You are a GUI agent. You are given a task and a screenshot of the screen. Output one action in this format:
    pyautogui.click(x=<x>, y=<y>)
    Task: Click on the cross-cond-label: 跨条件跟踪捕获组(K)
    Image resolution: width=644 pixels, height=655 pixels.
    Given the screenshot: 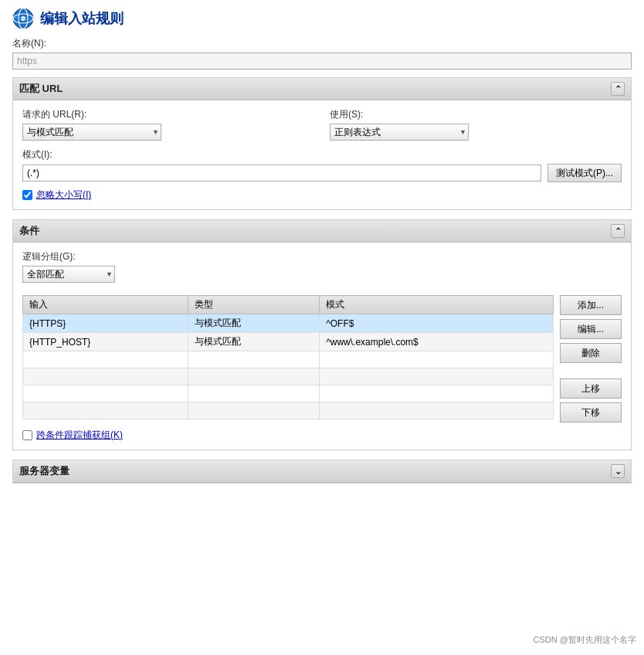 What is the action you would take?
    pyautogui.click(x=80, y=436)
    